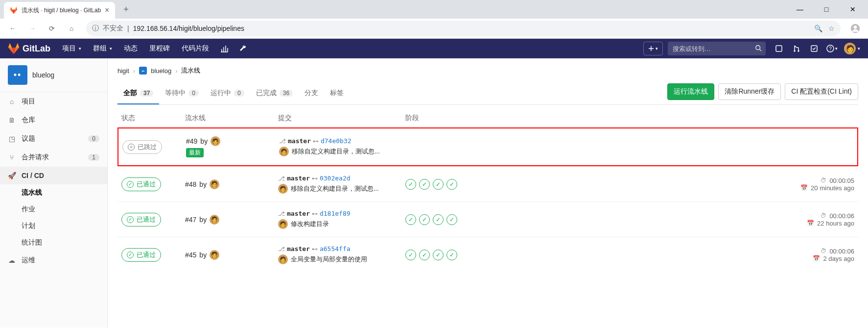 The width and height of the screenshot is (868, 328). I want to click on sidebar-sub-charts: 统计图, so click(65, 243).